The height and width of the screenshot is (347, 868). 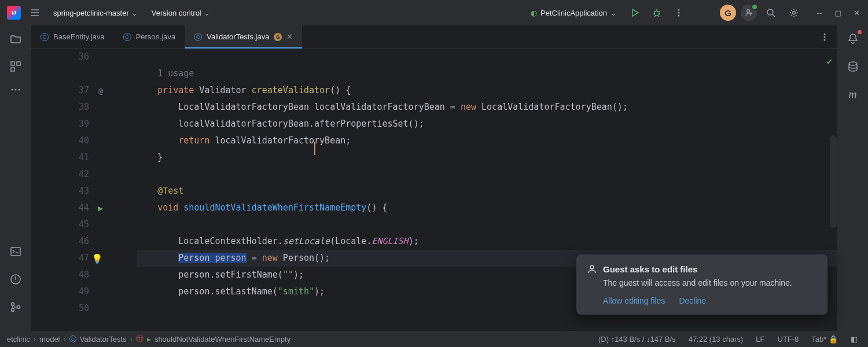 What do you see at coordinates (487, 157) in the screenshot?
I see `code-line: }` at bounding box center [487, 157].